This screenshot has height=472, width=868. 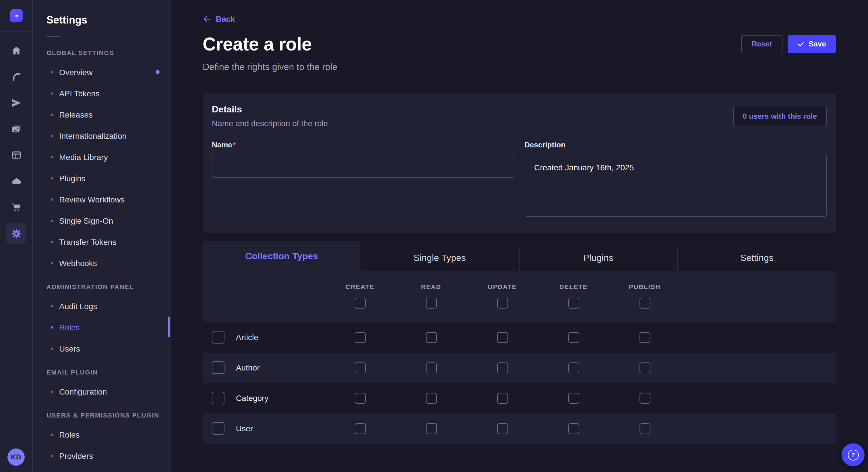 I want to click on sidebar-section-label: EMAIL PLUGIN, so click(x=108, y=372).